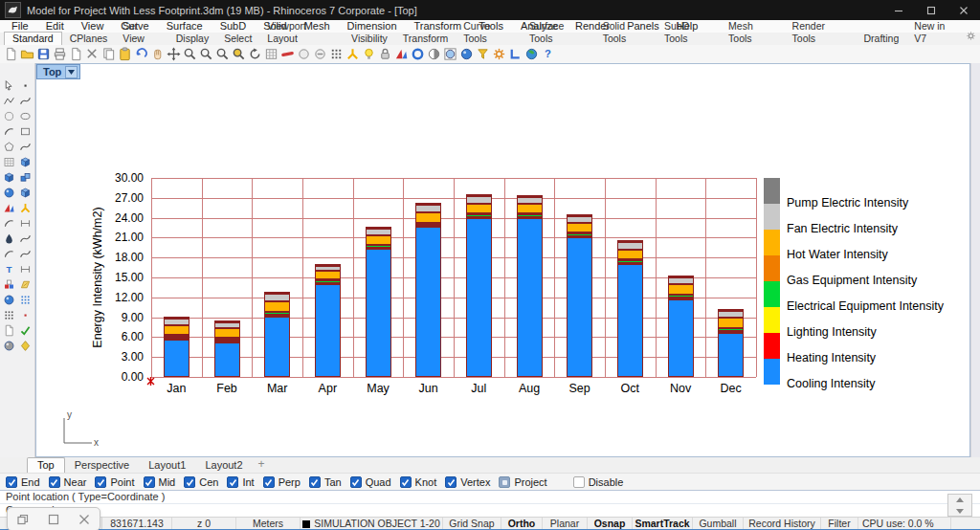 This screenshot has height=530, width=980. I want to click on osnap-toggle-disable: Disable, so click(599, 482).